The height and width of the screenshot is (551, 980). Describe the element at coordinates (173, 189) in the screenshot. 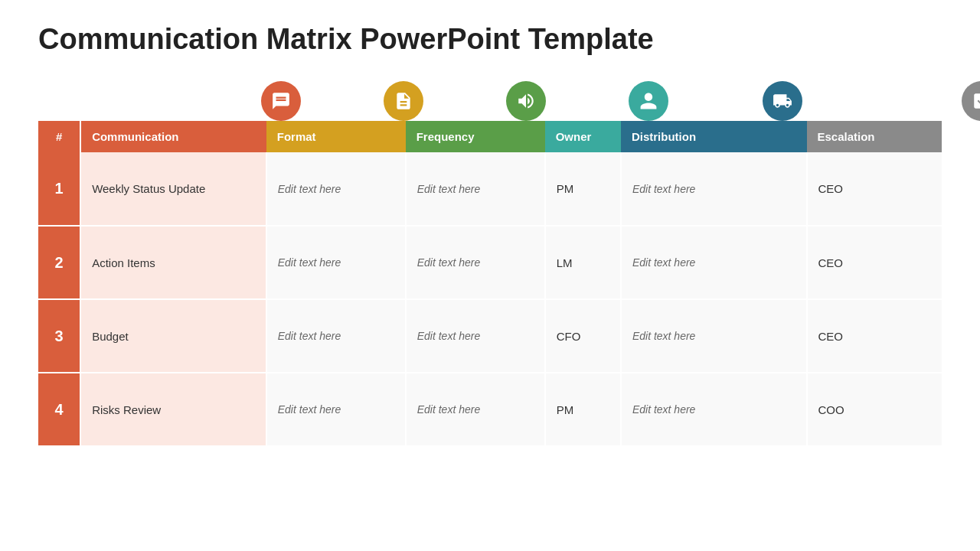

I see `row-communication: Weekly Status Update` at that location.